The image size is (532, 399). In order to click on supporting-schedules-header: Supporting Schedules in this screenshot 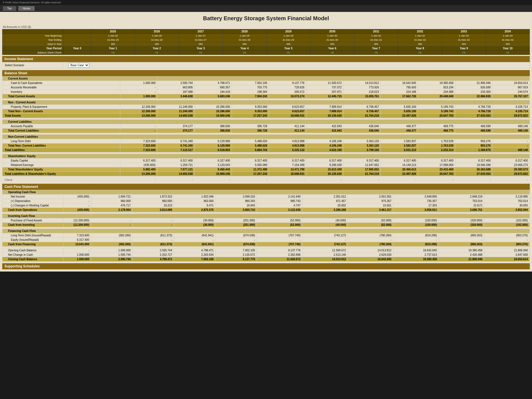, I will do `click(266, 266)`.